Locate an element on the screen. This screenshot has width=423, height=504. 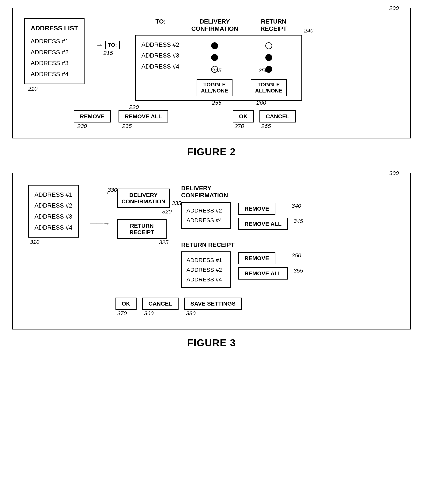
delivery-remove-col: REMOVE 340 REMOVE ALL 345 is located at coordinates (263, 216).